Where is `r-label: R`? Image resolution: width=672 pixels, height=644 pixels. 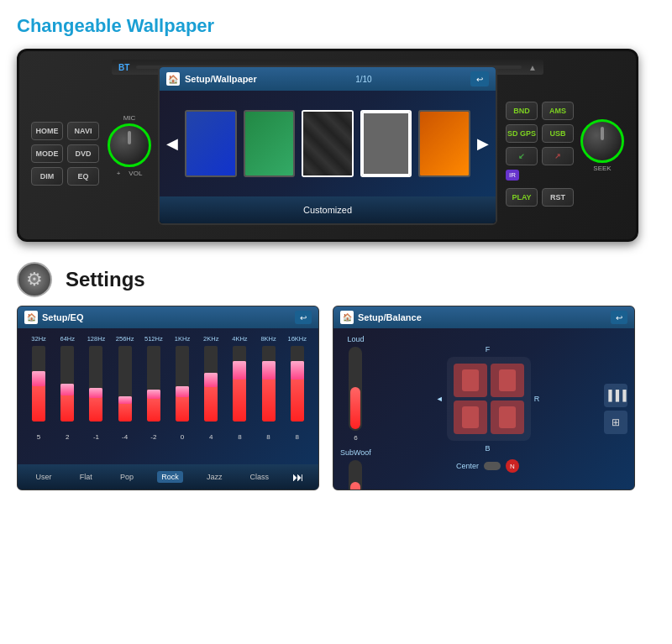 r-label: R is located at coordinates (538, 399).